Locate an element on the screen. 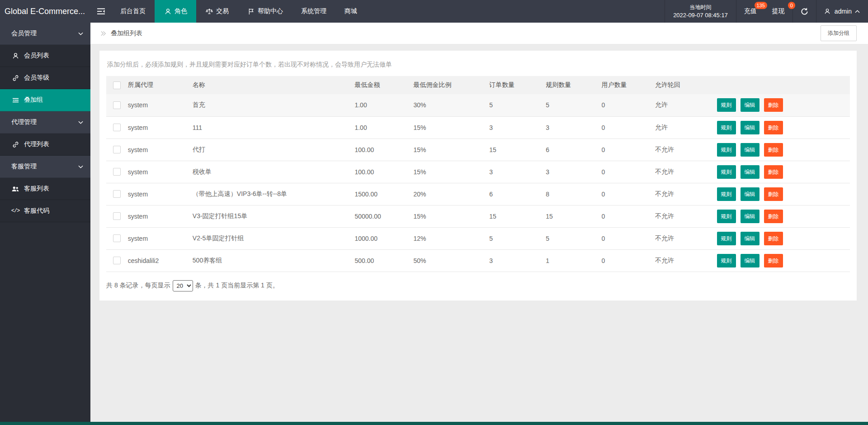 The image size is (868, 425). select-all-checkbox is located at coordinates (117, 85).